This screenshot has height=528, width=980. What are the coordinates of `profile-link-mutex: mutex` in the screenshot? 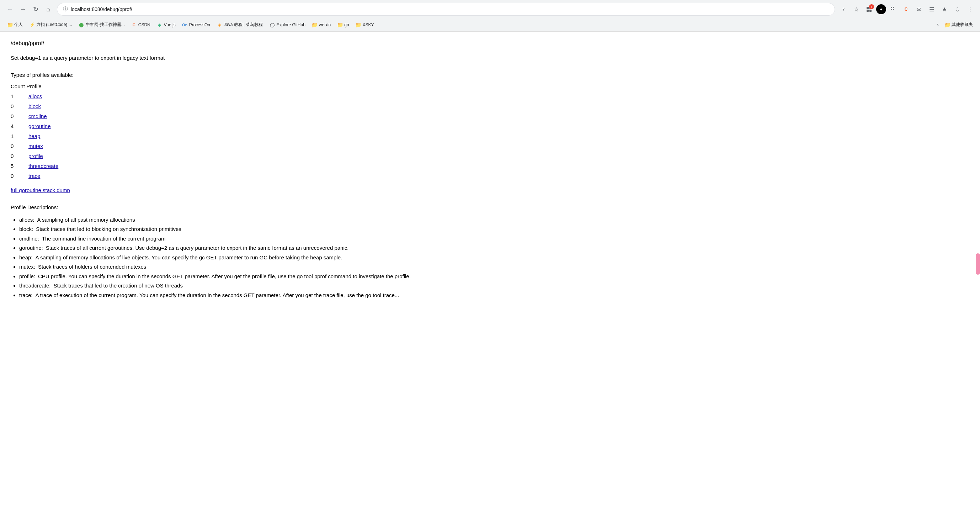 It's located at (36, 146).